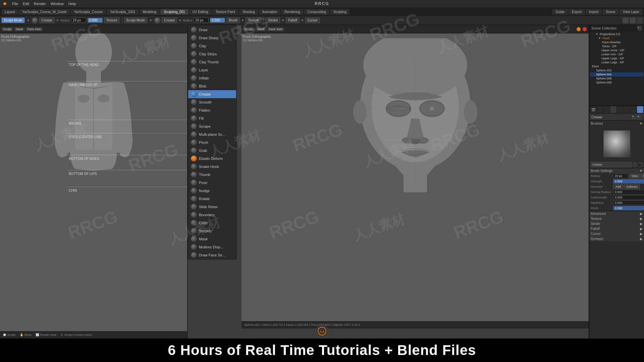  I want to click on brush-delete-btn: ×, so click(640, 117).